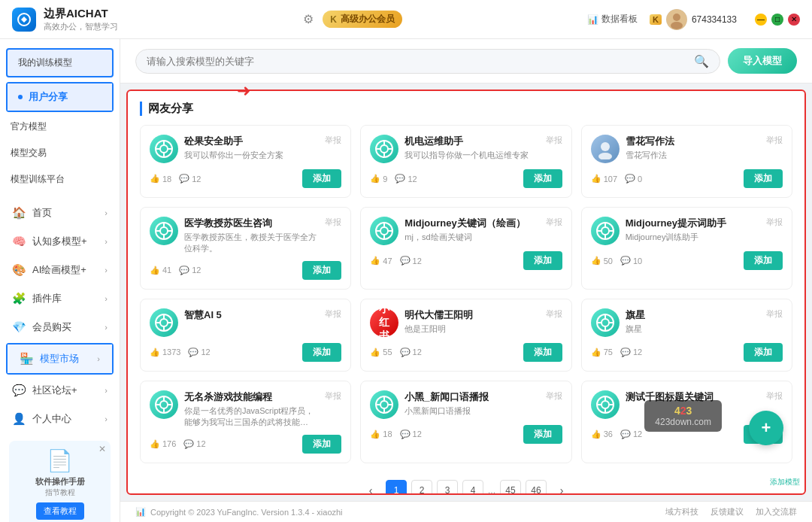 The width and height of the screenshot is (812, 522). What do you see at coordinates (632, 260) in the screenshot?
I see `comments-stat: 💬 10` at bounding box center [632, 260].